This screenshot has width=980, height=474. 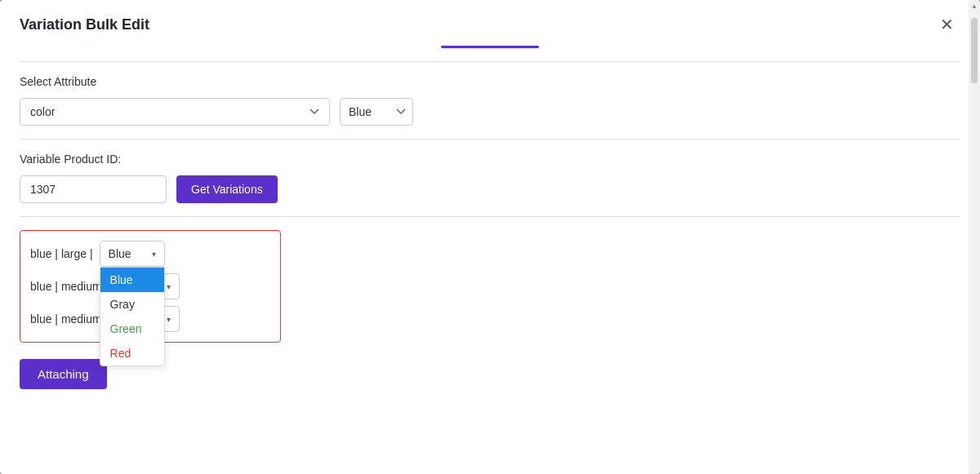 I want to click on dropdown-wrapper-1: Blue ▾ Blue Gray Green Red, so click(x=132, y=254).